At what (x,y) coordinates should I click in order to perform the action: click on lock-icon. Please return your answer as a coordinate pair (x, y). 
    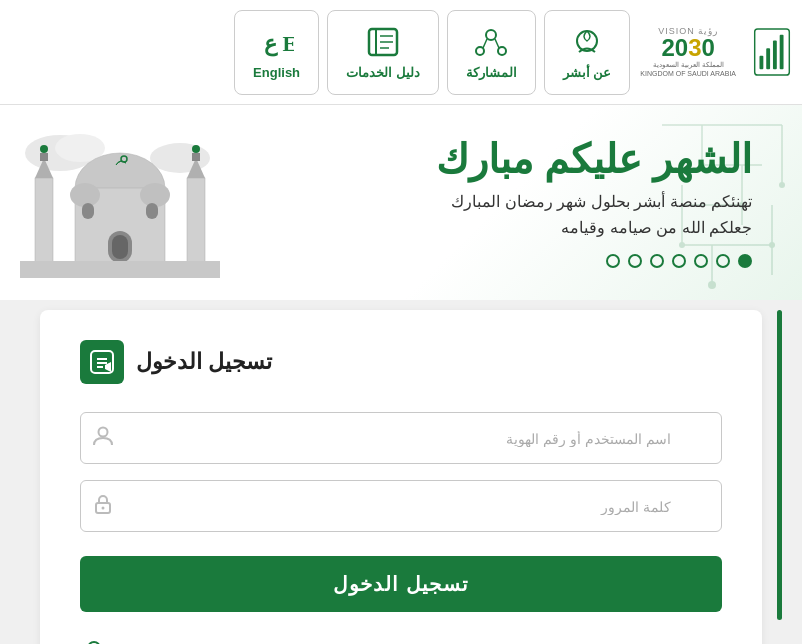
    Looking at the image, I should click on (103, 506).